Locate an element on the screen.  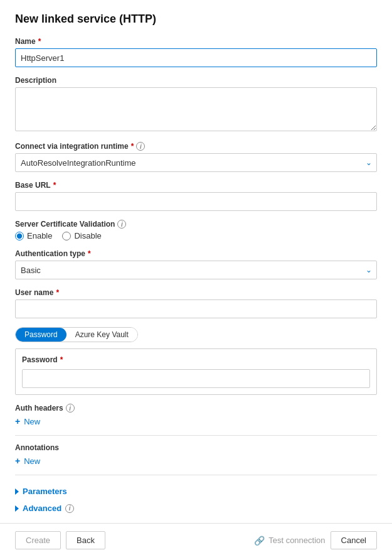
description-label: Description is located at coordinates (196, 80).